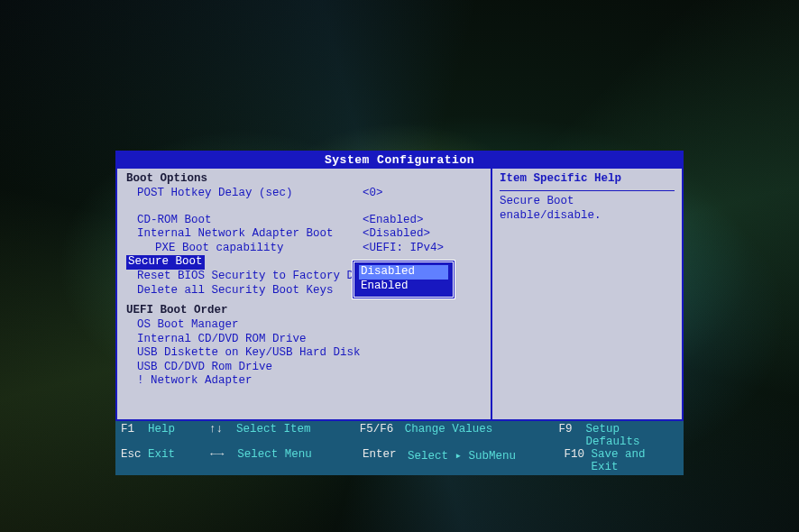 The height and width of the screenshot is (532, 799). I want to click on footer-esc: EscExit, so click(166, 461).